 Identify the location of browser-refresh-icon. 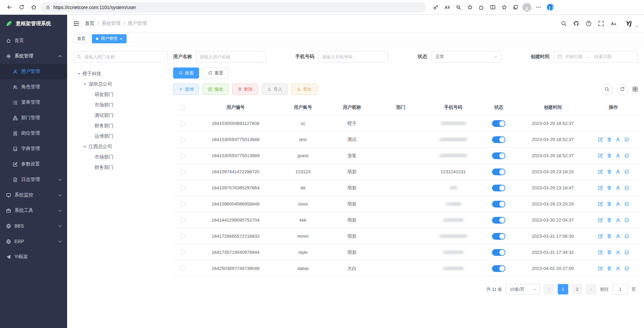
(21, 7).